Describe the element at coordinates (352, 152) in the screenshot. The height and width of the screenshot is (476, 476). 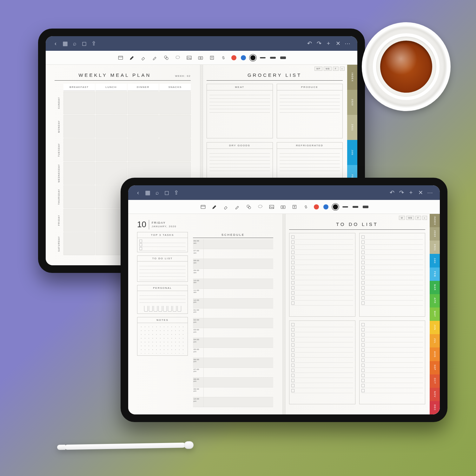
I see `side-tab: JAN` at that location.